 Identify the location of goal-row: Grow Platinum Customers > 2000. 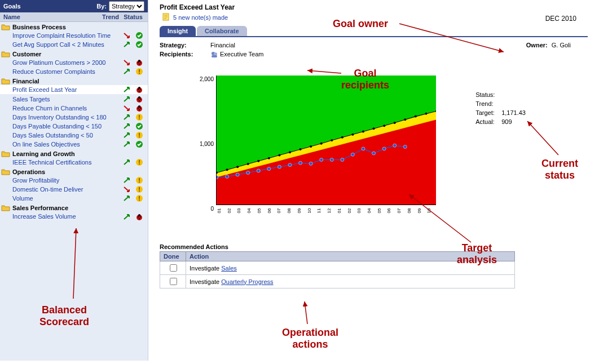
(74, 63).